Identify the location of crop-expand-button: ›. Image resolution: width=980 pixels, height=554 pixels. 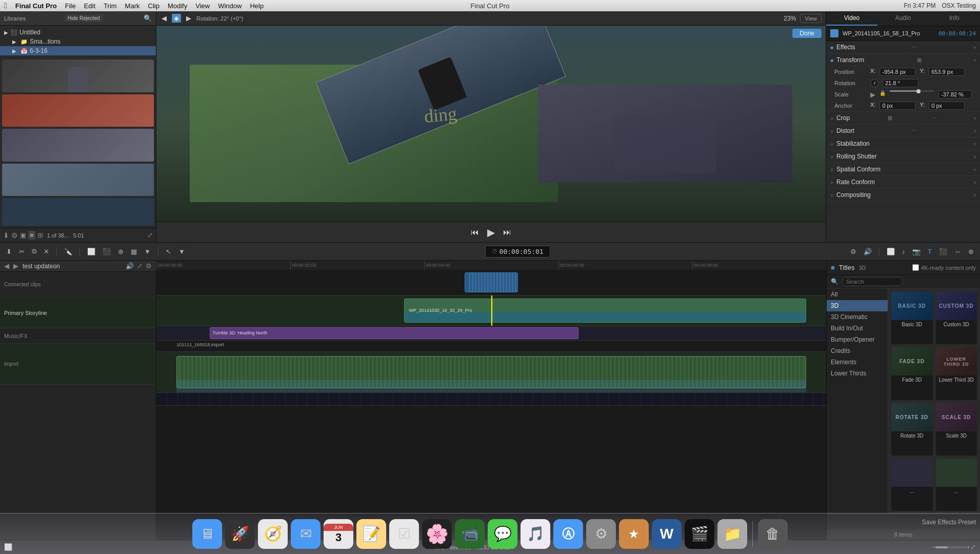
(975, 118).